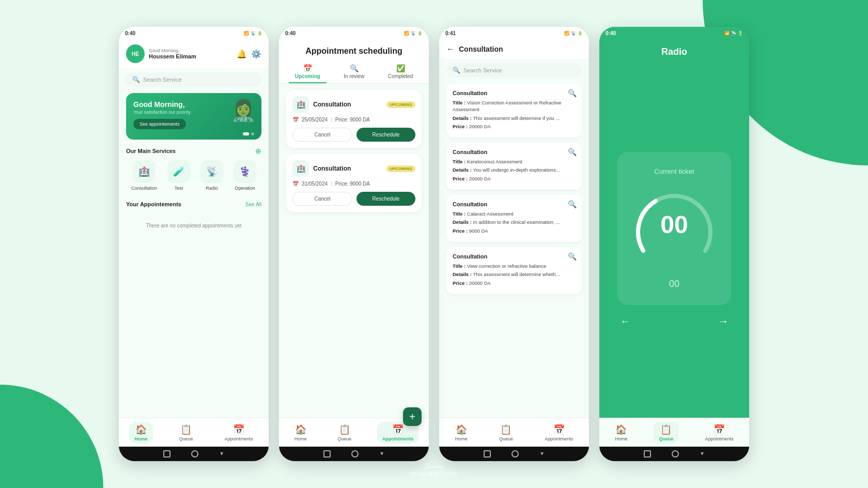 The width and height of the screenshot is (868, 488). I want to click on s2-content: Appointment scheduling 📅 Upcoming 🔍 In r…, so click(354, 228).